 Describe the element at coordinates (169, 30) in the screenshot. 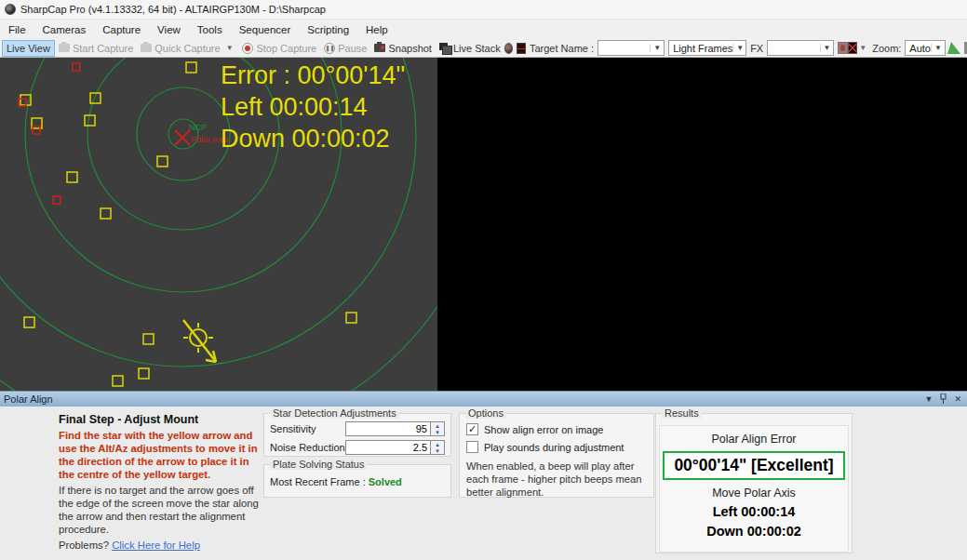

I see `menu-view: View` at that location.